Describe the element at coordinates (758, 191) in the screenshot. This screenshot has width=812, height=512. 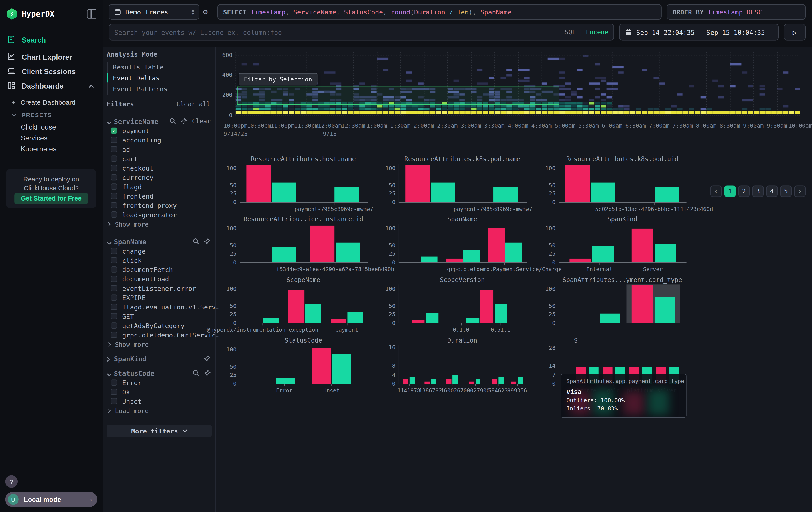
I see `page-button-3: 3` at that location.